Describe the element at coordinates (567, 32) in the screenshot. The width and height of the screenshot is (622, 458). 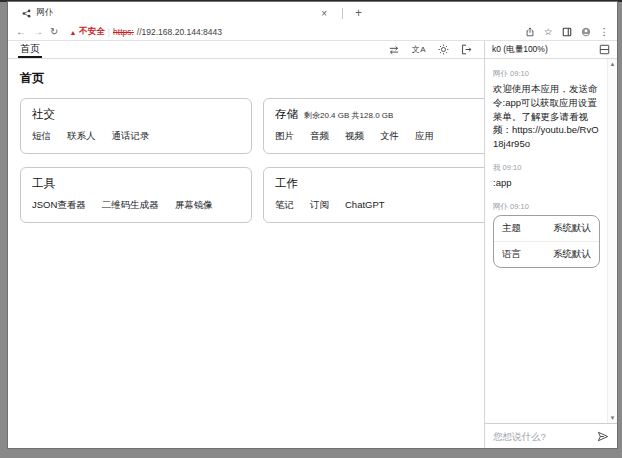
I see `side-panel-icon` at that location.